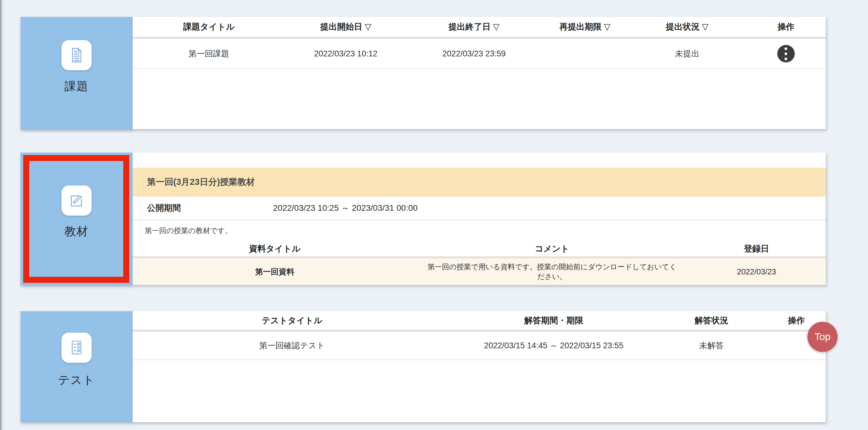  Describe the element at coordinates (76, 201) in the screenshot. I see `edit-icon` at that location.